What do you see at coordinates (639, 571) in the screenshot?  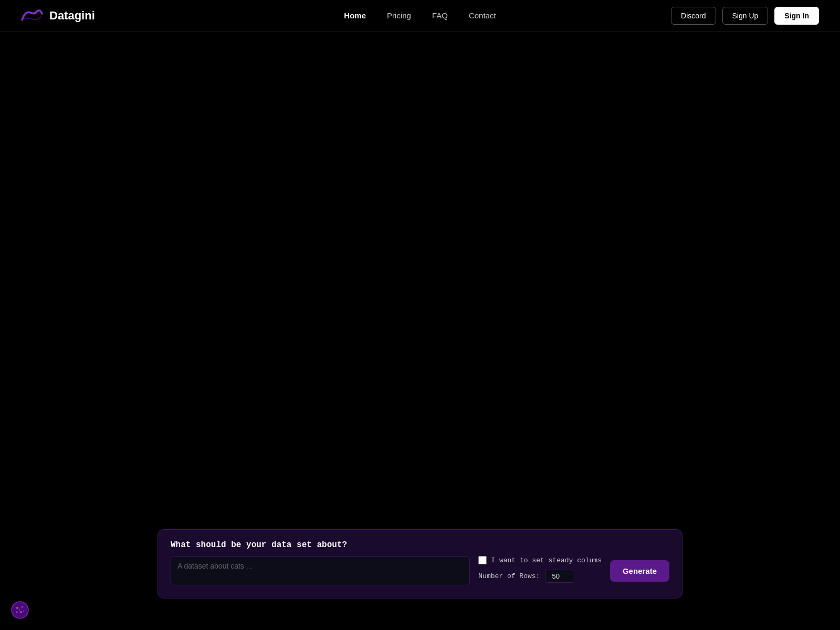 I see `generate-button: Generate` at bounding box center [639, 571].